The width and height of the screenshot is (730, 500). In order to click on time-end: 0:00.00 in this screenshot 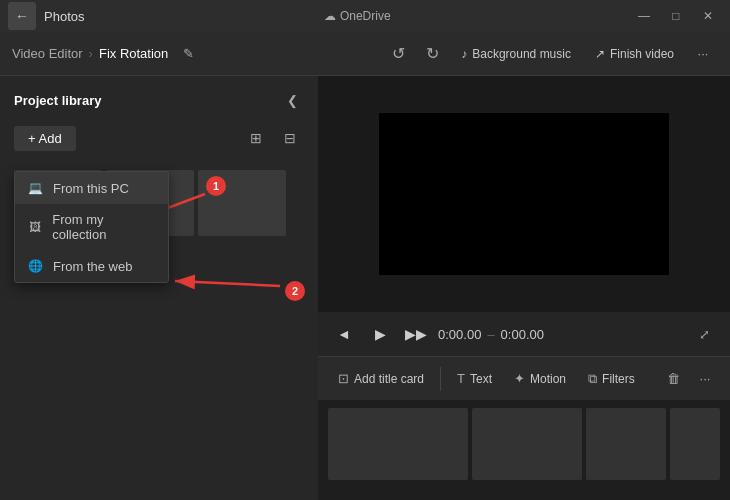, I will do `click(522, 334)`.